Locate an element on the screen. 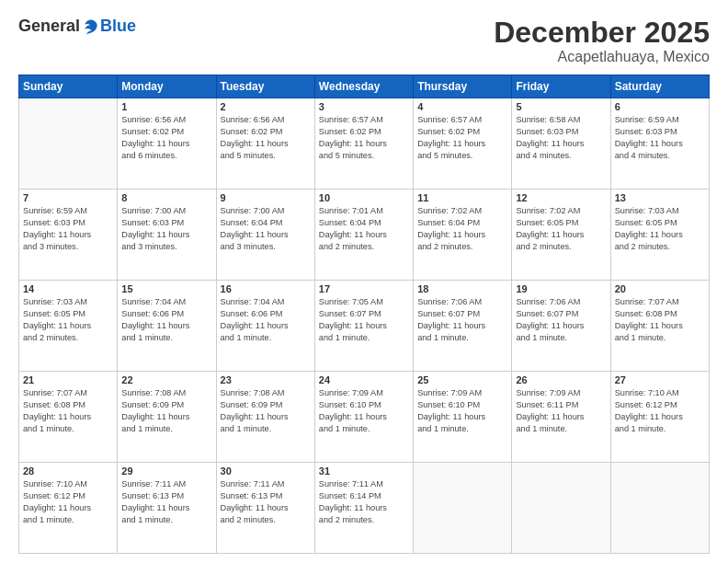 The image size is (728, 563). calendar-cell: 14Sunrise: 7:03 AM Sunset: 6:05 PM Dayli… is located at coordinates (68, 326).